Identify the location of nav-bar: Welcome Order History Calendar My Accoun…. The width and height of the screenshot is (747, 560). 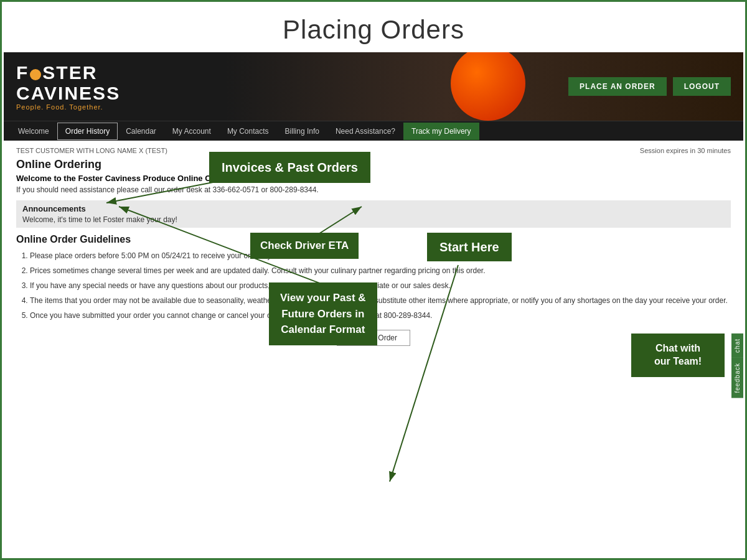
(374, 131).